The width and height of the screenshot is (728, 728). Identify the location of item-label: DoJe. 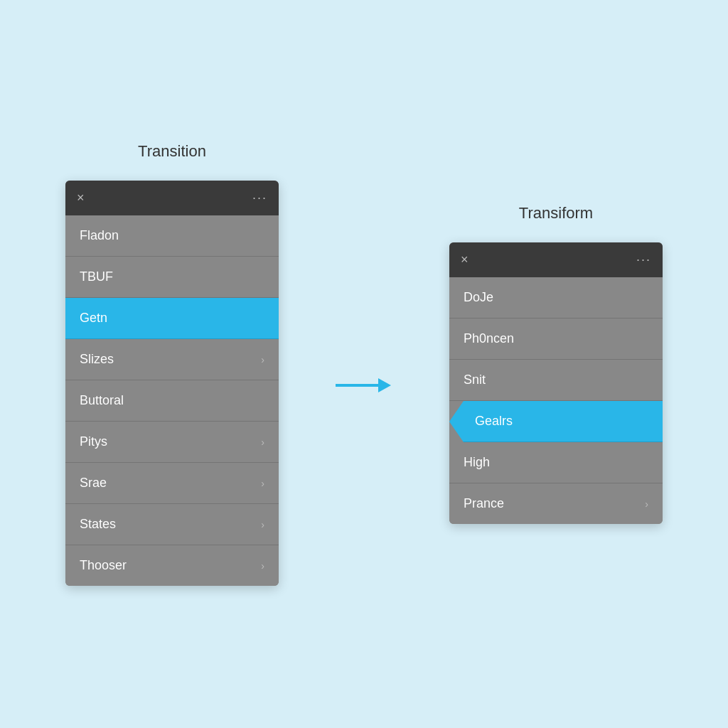
(478, 297).